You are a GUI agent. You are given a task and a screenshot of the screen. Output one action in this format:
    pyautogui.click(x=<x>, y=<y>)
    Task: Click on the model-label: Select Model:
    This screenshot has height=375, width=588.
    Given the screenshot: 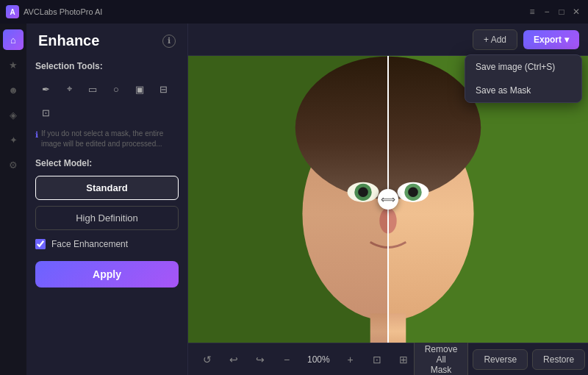 What is the action you would take?
    pyautogui.click(x=107, y=163)
    